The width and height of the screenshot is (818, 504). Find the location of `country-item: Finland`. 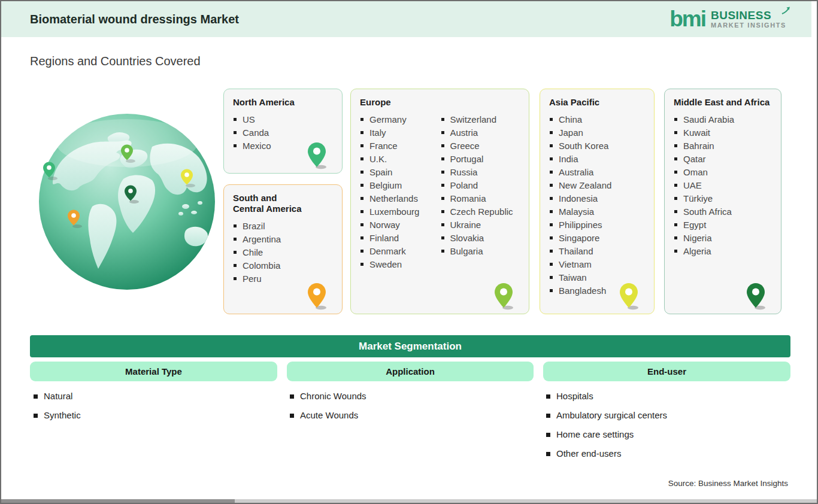

country-item: Finland is located at coordinates (400, 238).